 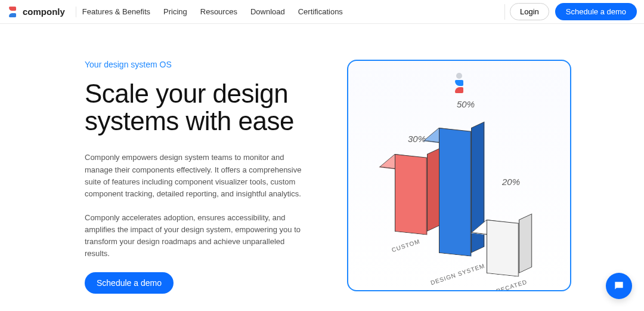 What do you see at coordinates (417, 138) in the screenshot?
I see `bar-value-1: 30%` at bounding box center [417, 138].